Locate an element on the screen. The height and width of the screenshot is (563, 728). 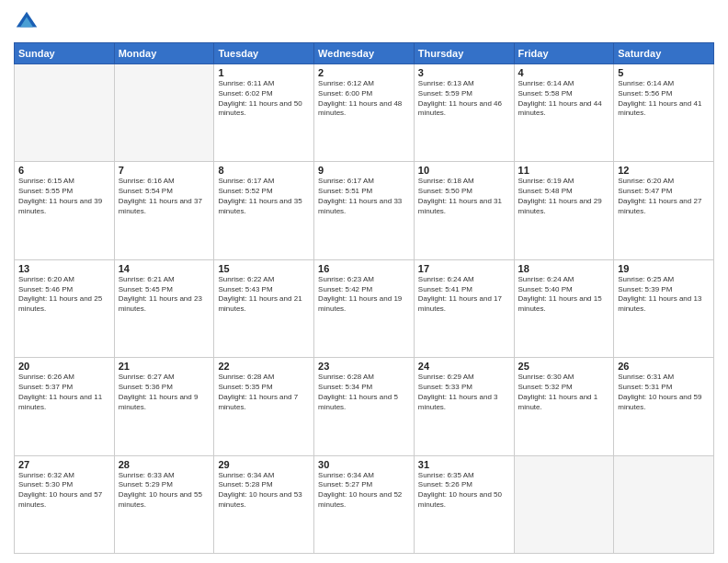
day-number: 21 is located at coordinates (165, 366).